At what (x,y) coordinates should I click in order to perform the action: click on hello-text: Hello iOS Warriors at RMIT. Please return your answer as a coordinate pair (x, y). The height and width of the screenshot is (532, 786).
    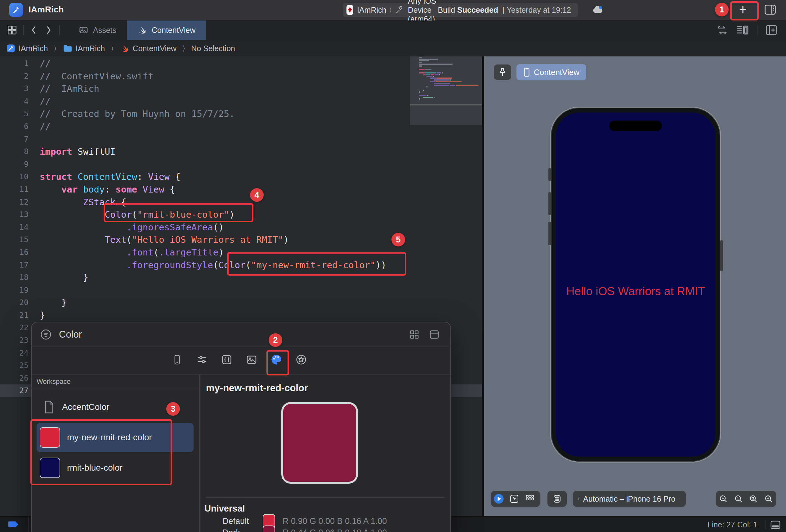
    Looking at the image, I should click on (635, 291).